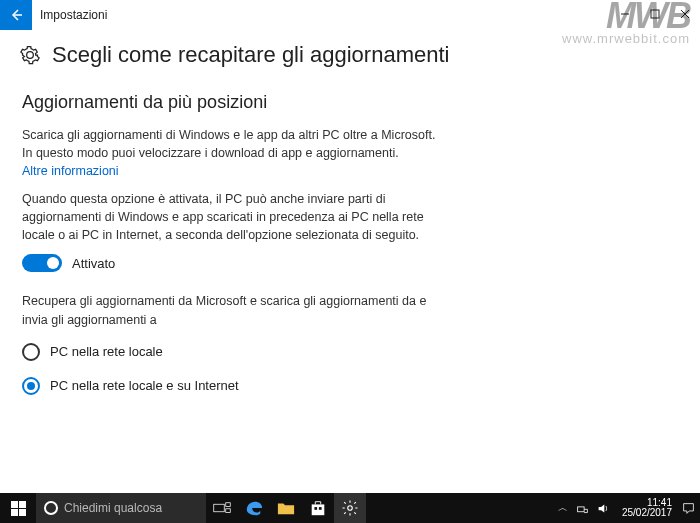 This screenshot has height=523, width=700. I want to click on page-title: Scegli come recapitare gli aggiornamenti, so click(250, 55).